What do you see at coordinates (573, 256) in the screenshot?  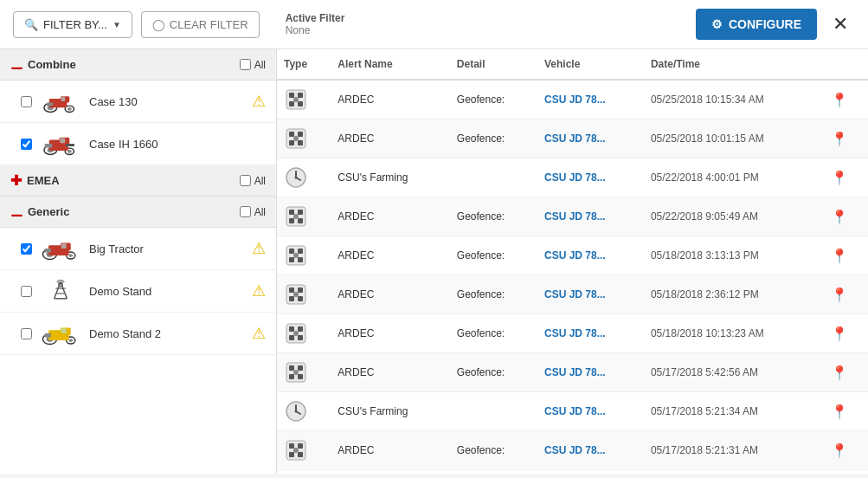 I see `table-row: ARDECGeofence:CSU JD 78...05/18/2018 3:1…` at bounding box center [573, 256].